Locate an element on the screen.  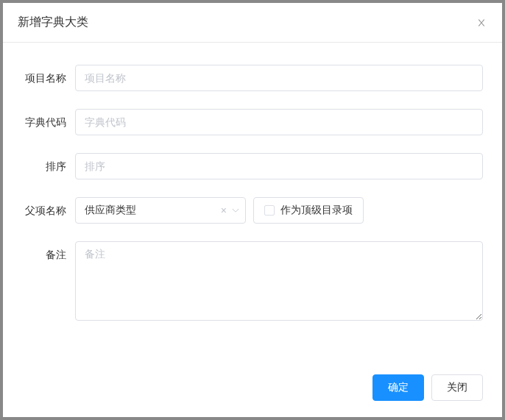
label-dict-code: 字典代码 is located at coordinates (49, 122).